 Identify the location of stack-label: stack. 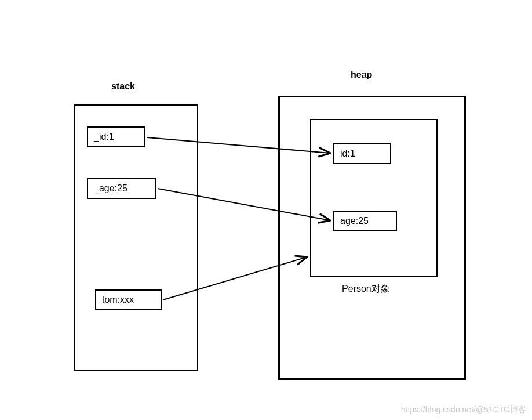
(123, 86).